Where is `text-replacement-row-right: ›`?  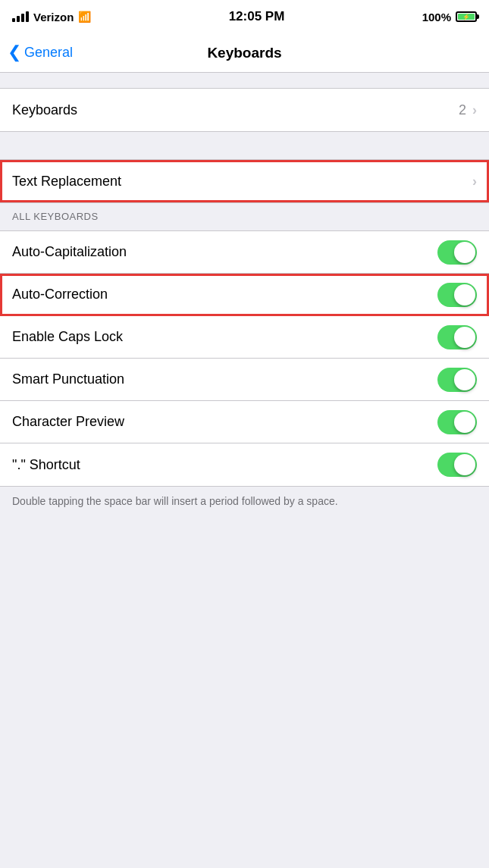 text-replacement-row-right: › is located at coordinates (475, 182).